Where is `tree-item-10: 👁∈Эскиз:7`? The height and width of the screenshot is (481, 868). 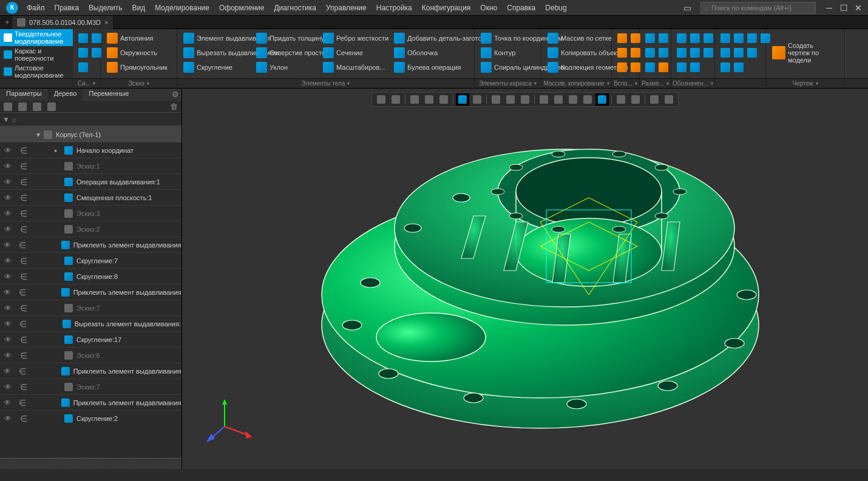 tree-item-10: 👁∈Эскиз:7 is located at coordinates (91, 308).